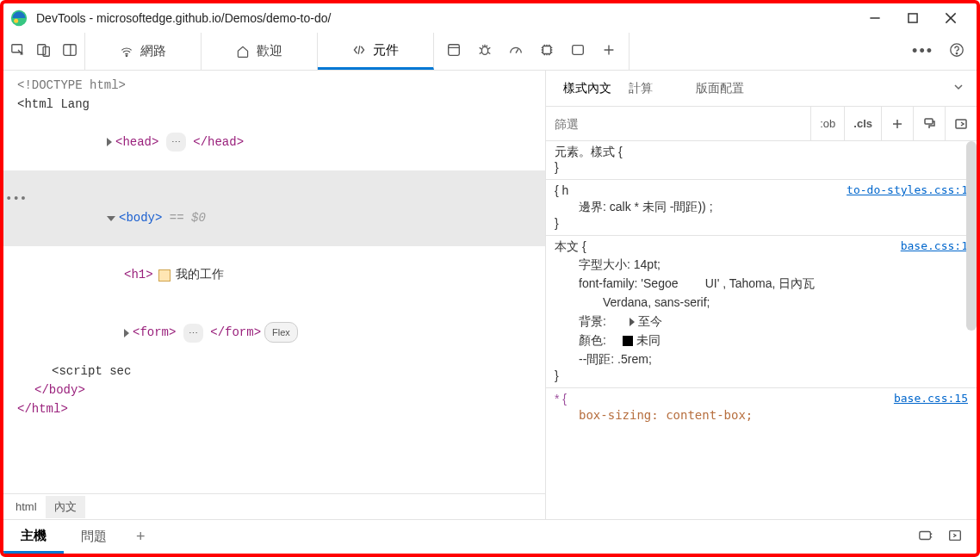 This screenshot has height=557, width=980. Describe the element at coordinates (934, 247) in the screenshot. I see `rule-source-link: base.css:1` at that location.